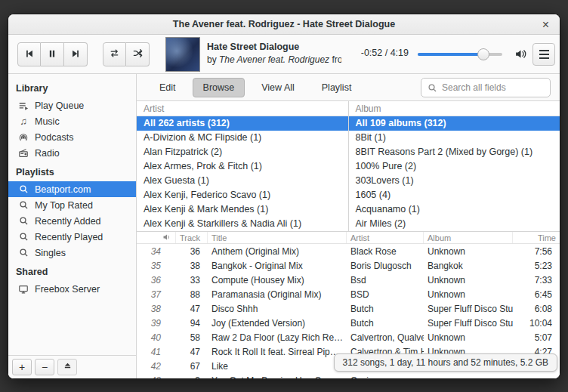  I want to click on track-row: 40 58 Raw 2 Da Floor (Lazy Rich Re… Calv…, so click(348, 337).